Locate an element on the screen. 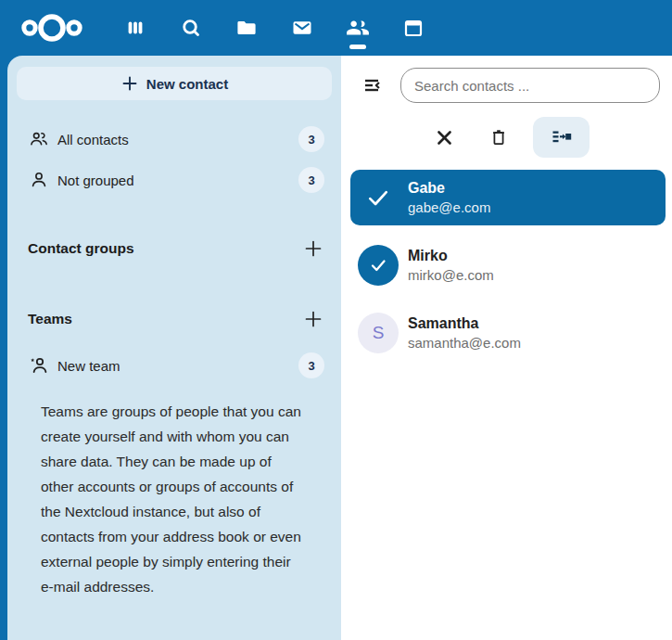 This screenshot has height=640, width=672. new-contact-label: New contact is located at coordinates (187, 83).